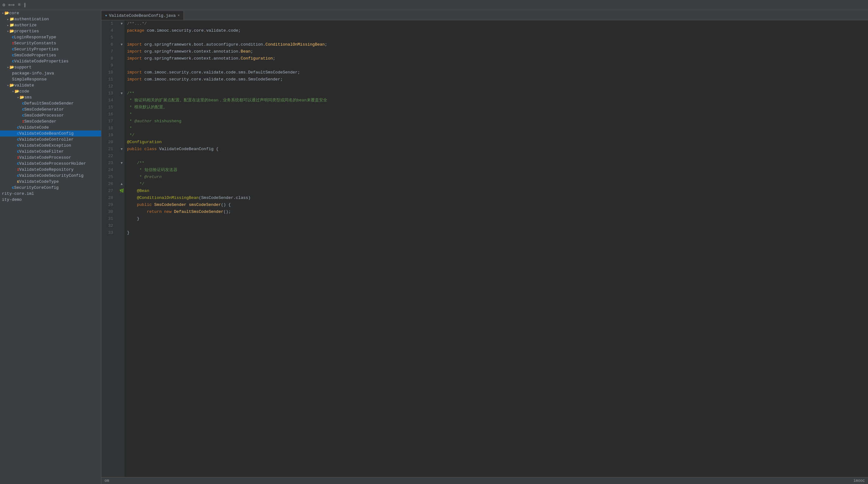 The image size is (868, 484). I want to click on tree-item-package-info.java: package-info.java, so click(51, 73).